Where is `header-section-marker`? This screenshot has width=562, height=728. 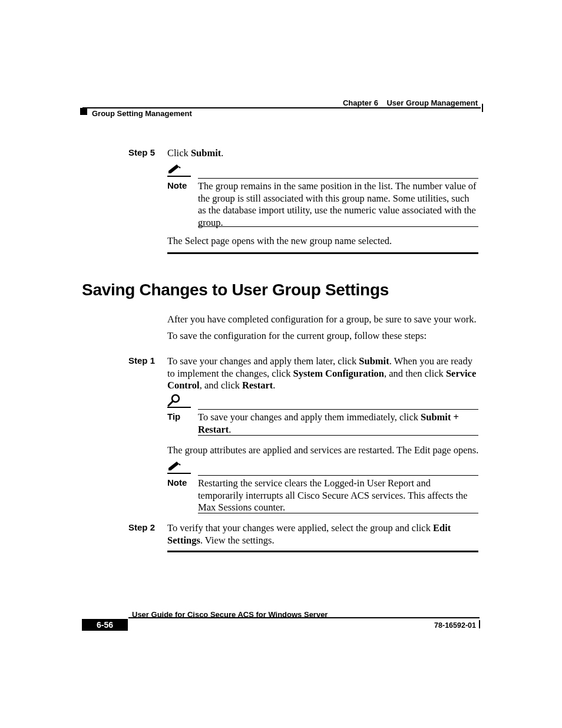 header-section-marker is located at coordinates (84, 111).